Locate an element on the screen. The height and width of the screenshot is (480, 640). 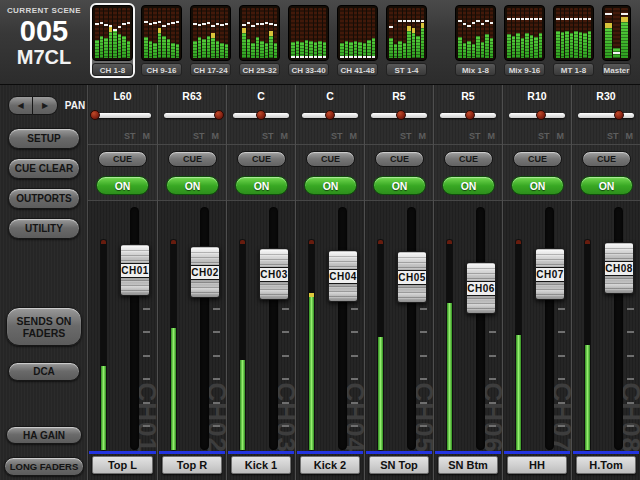
channel-name: Kick 2 is located at coordinates (330, 465).